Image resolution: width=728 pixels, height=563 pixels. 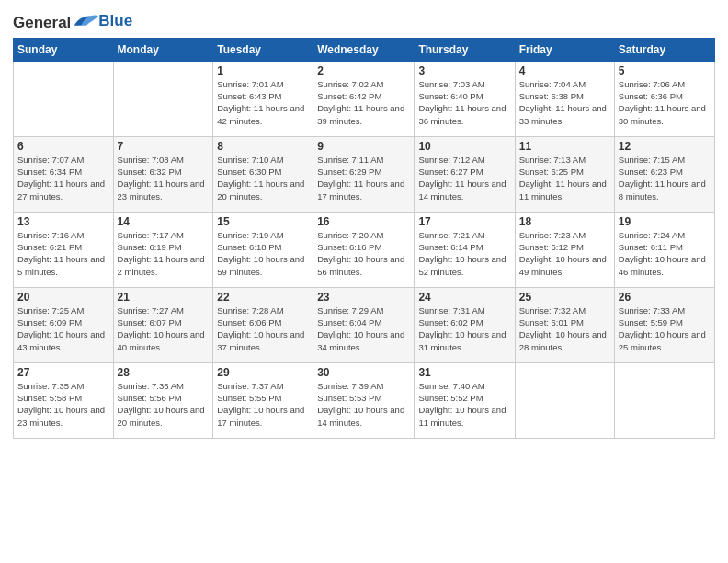 I want to click on day-info: Sunrise: 7:25 AM Sunset: 6:09 PM Dayligh…, so click(x=63, y=329).